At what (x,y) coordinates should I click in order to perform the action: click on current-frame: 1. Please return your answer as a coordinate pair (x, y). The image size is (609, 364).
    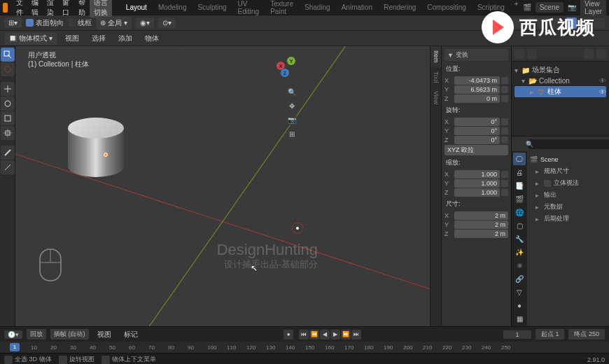
    Looking at the image, I should click on (517, 335).